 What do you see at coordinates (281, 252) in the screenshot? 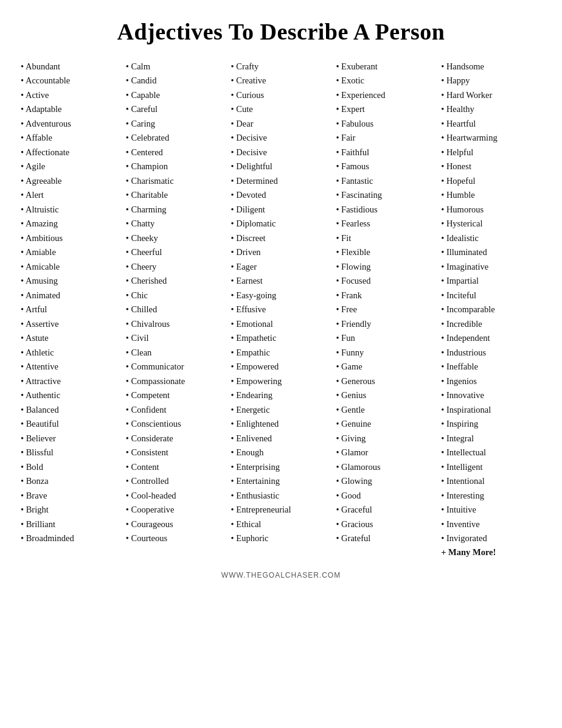
I see `word-item: Driven` at bounding box center [281, 252].